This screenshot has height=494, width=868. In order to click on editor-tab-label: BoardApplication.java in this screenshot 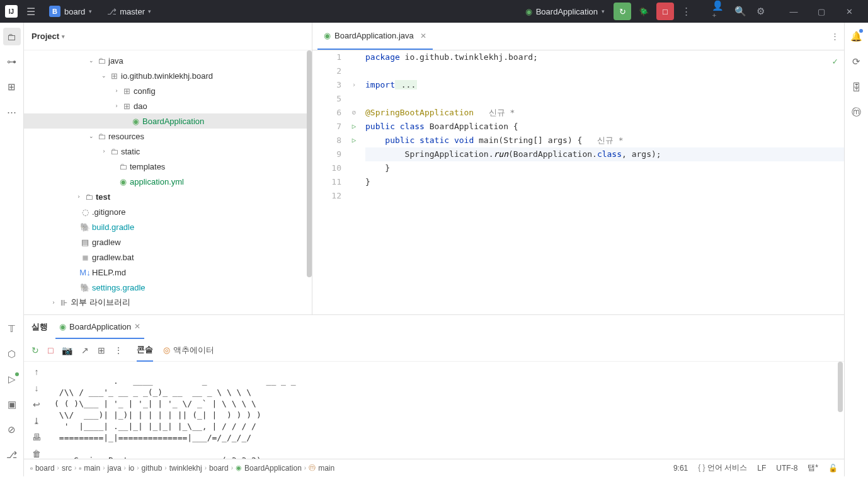, I will do `click(374, 35)`.